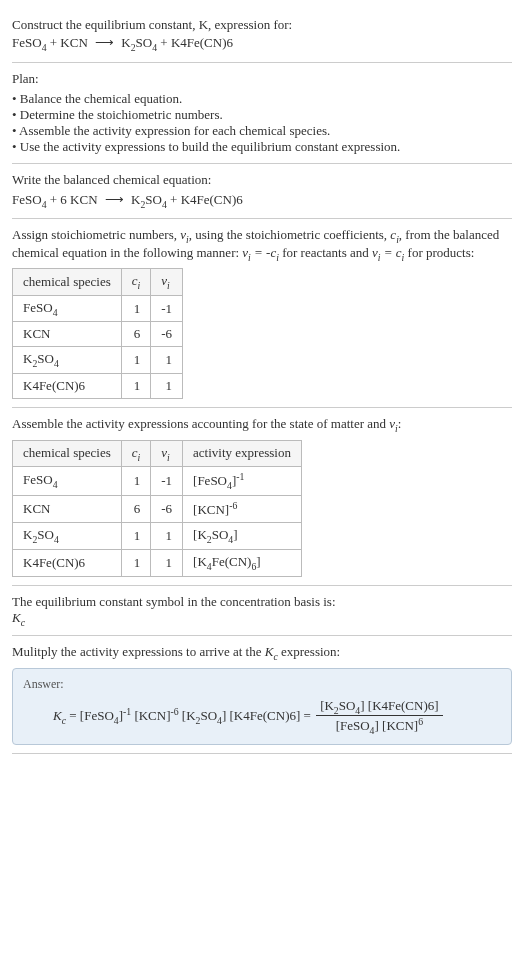  I want to click on balanced-section: Write the balanced chemical equation: Fe…, so click(262, 192).